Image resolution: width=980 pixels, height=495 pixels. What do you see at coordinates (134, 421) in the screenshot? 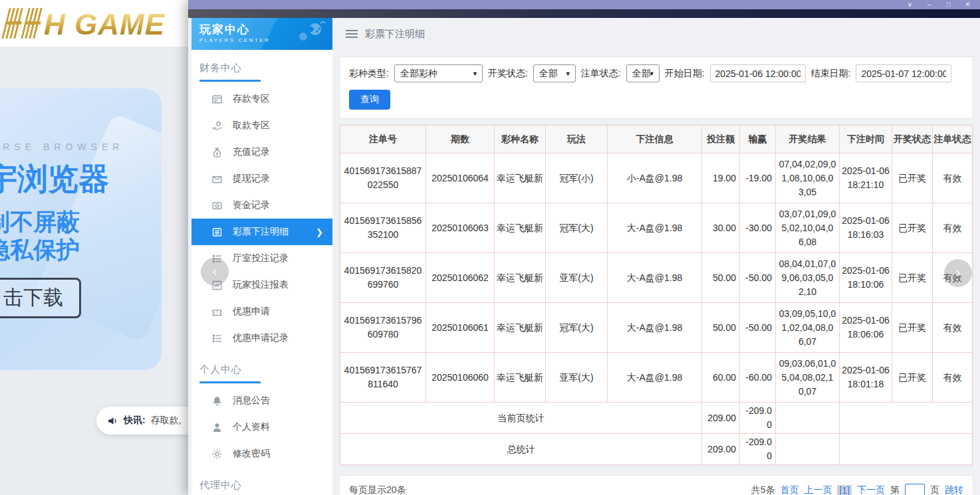
I see `ticker-label: 快讯:` at bounding box center [134, 421].